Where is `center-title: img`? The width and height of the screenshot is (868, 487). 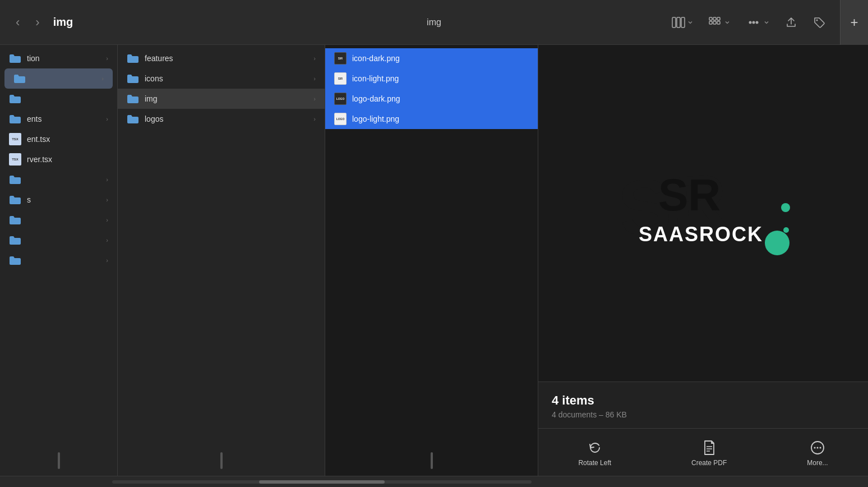
center-title: img is located at coordinates (434, 22).